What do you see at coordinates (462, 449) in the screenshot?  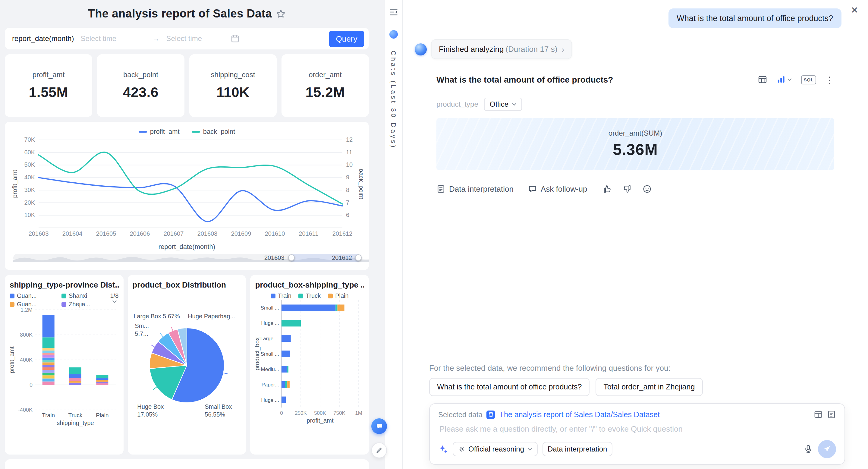 I see `gear-icon` at bounding box center [462, 449].